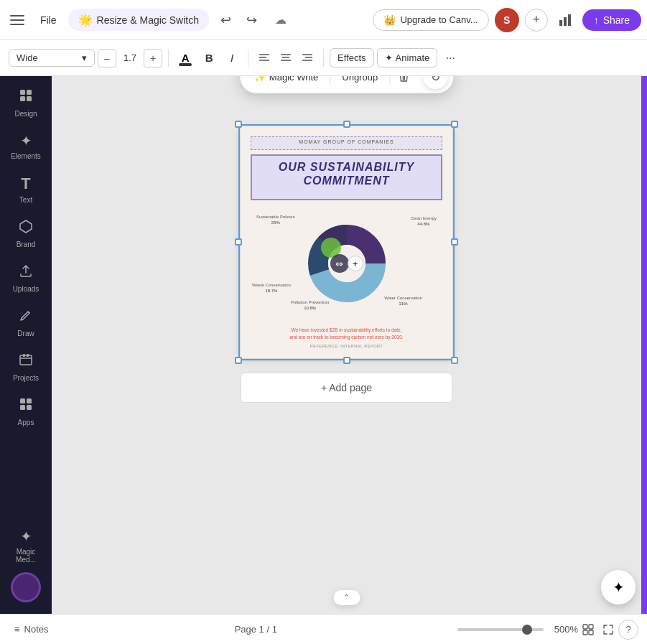  Describe the element at coordinates (130, 57) in the screenshot. I see `font-size-value: 1.7` at that location.